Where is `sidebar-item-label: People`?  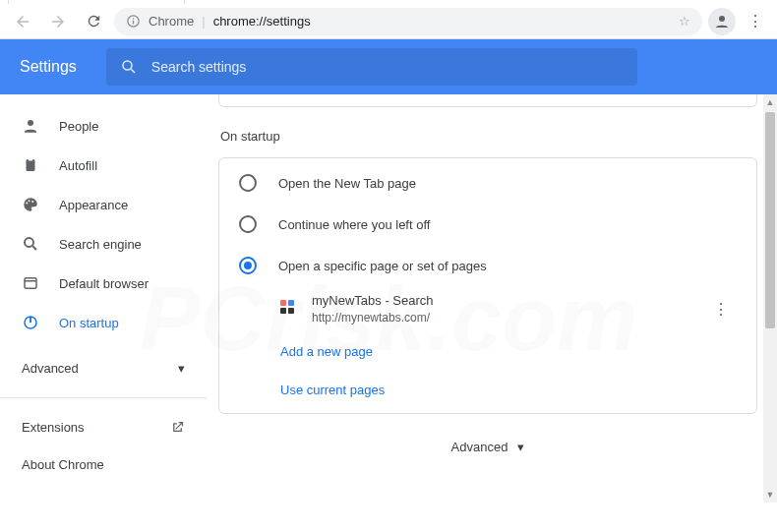
sidebar-item-label: People is located at coordinates (79, 126).